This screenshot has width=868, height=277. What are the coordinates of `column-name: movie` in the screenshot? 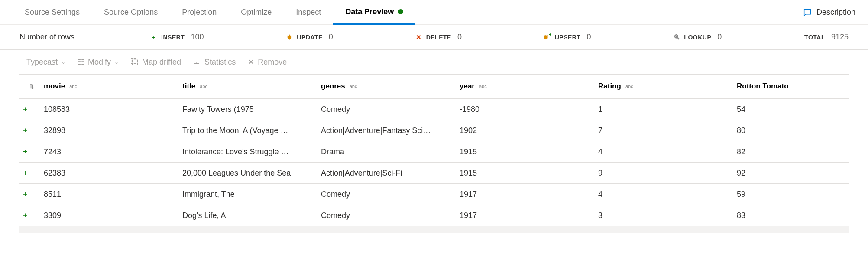 It's located at (55, 86).